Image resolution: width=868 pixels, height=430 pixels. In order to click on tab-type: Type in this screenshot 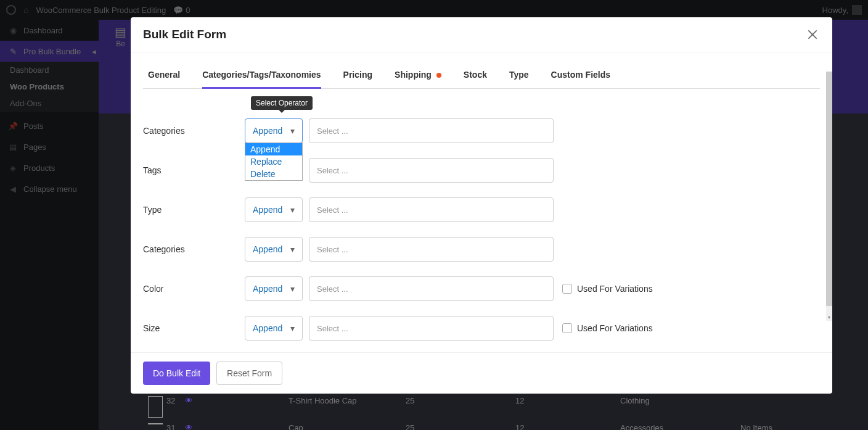, I will do `click(519, 79)`.